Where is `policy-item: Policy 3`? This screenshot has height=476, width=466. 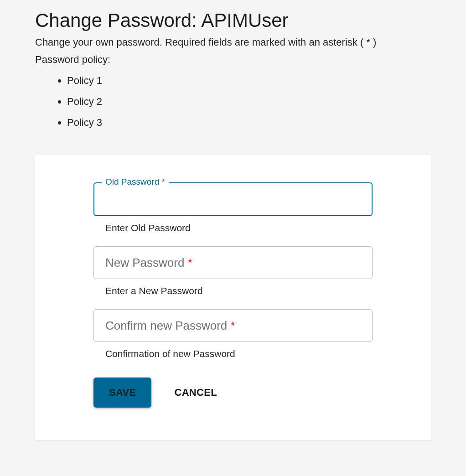 policy-item: Policy 3 is located at coordinates (249, 123).